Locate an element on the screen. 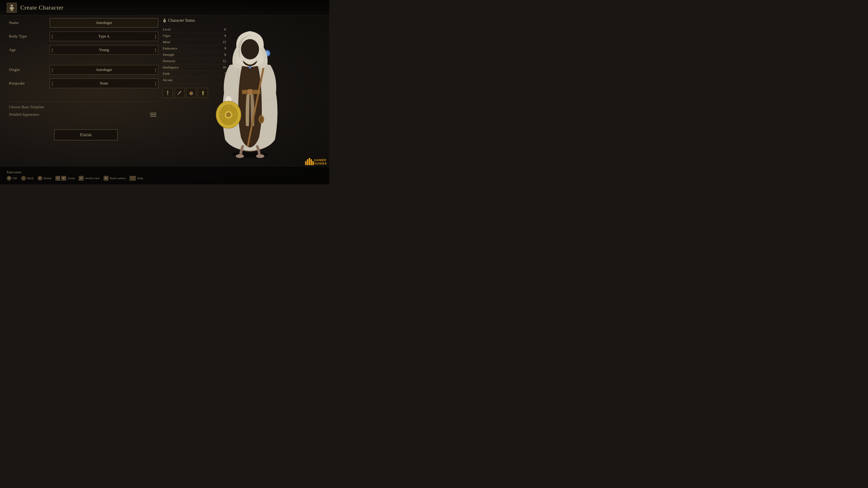  zoom-control: L2 R2 :Zoom is located at coordinates (65, 178).